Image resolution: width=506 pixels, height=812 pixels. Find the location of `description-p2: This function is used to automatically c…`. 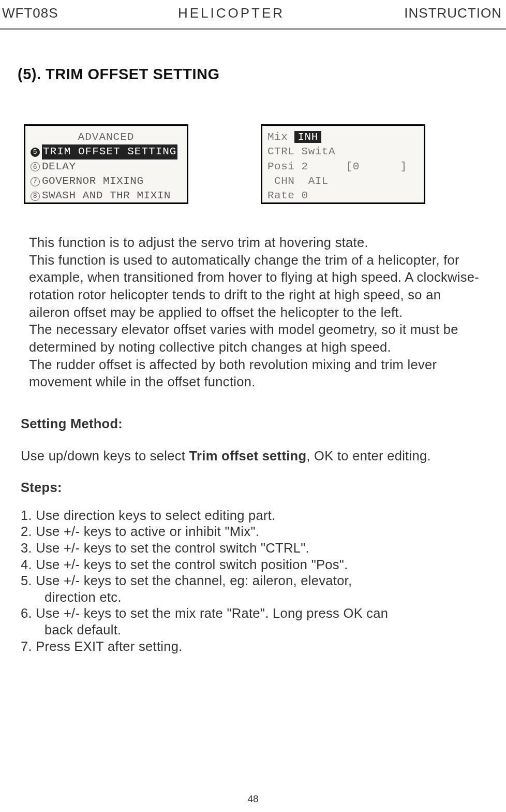

description-p2: This function is used to automatically c… is located at coordinates (256, 287).